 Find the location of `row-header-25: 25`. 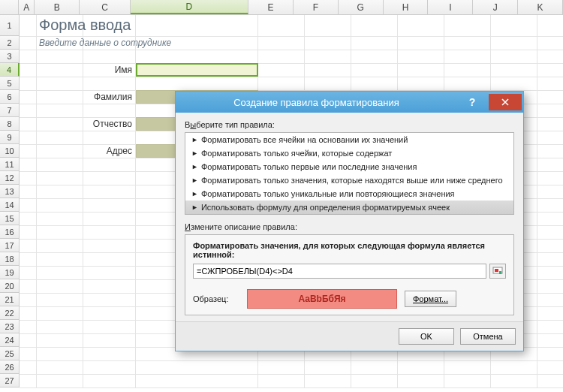

row-header-25: 25 is located at coordinates (10, 354).